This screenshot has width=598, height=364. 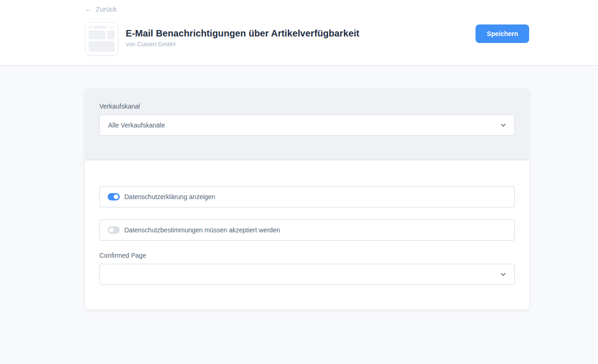 What do you see at coordinates (202, 230) in the screenshot?
I see `toggle-label: Datenschutzbestimmungen müssen akzeptier…` at bounding box center [202, 230].